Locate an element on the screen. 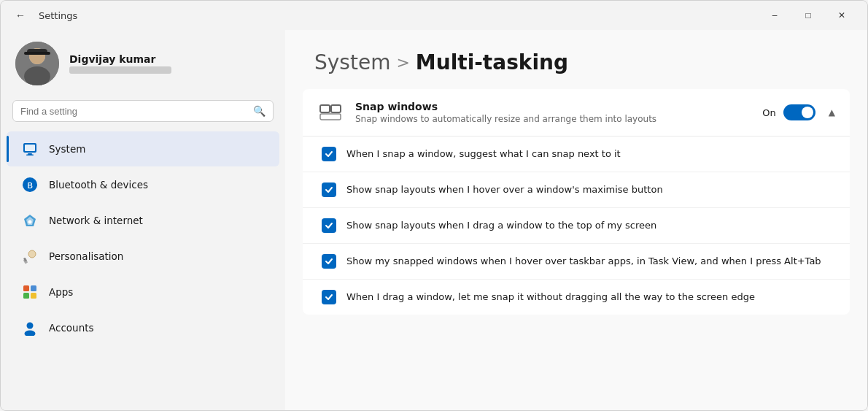  checkbox-suggest-snap is located at coordinates (329, 154).